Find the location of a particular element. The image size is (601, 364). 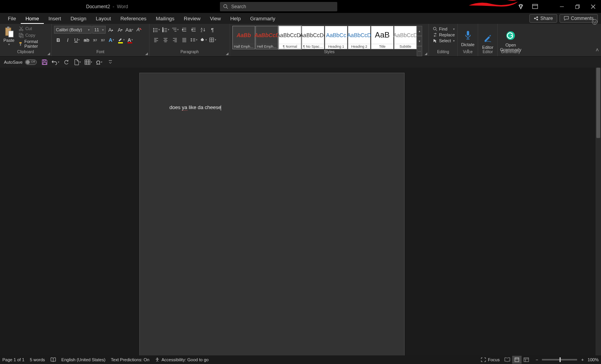

align-right-button is located at coordinates (175, 40).